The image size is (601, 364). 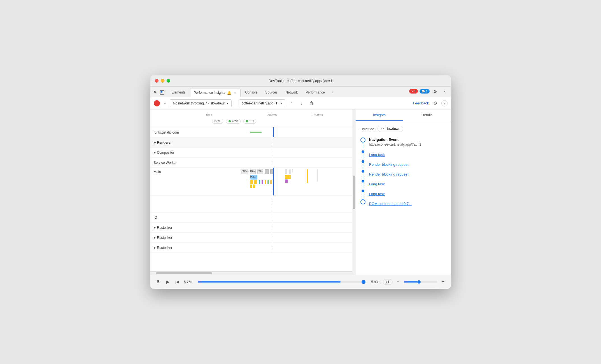 What do you see at coordinates (300, 81) in the screenshot?
I see `window-title: DevTools - coffee-cart.netlify.app/?ad=1` at bounding box center [300, 81].